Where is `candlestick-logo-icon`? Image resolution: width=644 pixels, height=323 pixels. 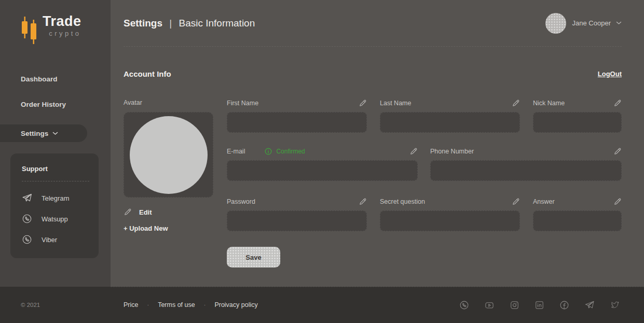 candlestick-logo-icon is located at coordinates (30, 31).